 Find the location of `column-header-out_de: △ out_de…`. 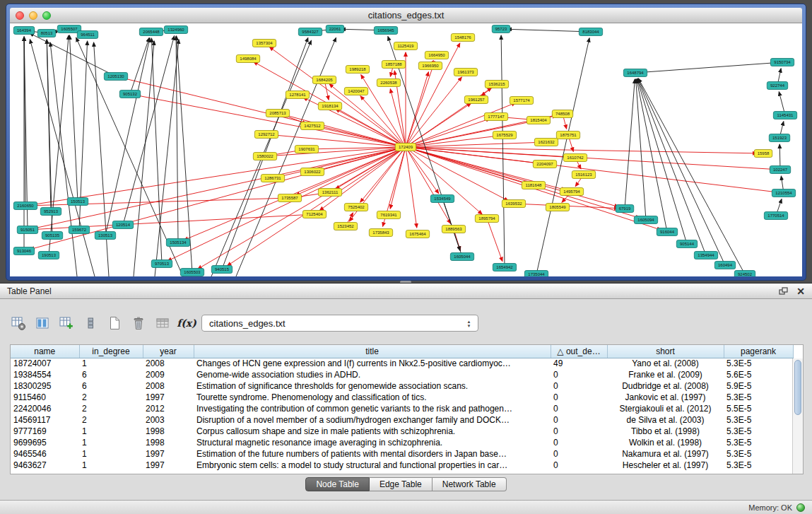

column-header-out_de: △ out_de… is located at coordinates (579, 351).